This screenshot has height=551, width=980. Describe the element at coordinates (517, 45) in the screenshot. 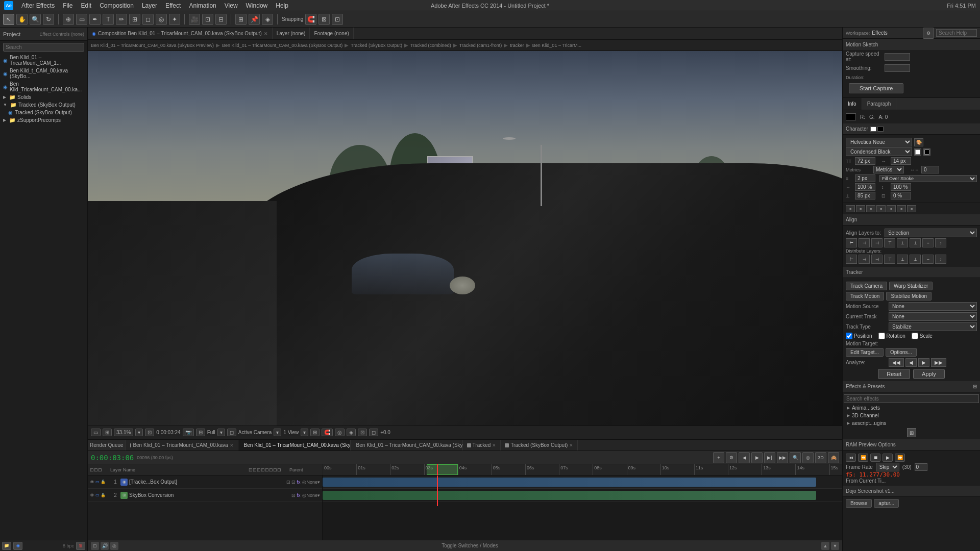

I see `bc-item-5: tracker` at that location.